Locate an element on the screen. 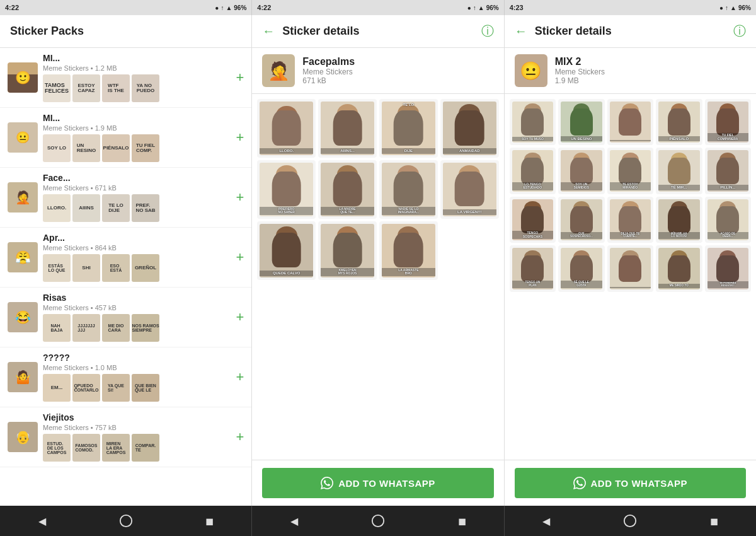 This screenshot has width=756, height=536. sticker-item: LA ARMASTEBRO is located at coordinates (408, 251).